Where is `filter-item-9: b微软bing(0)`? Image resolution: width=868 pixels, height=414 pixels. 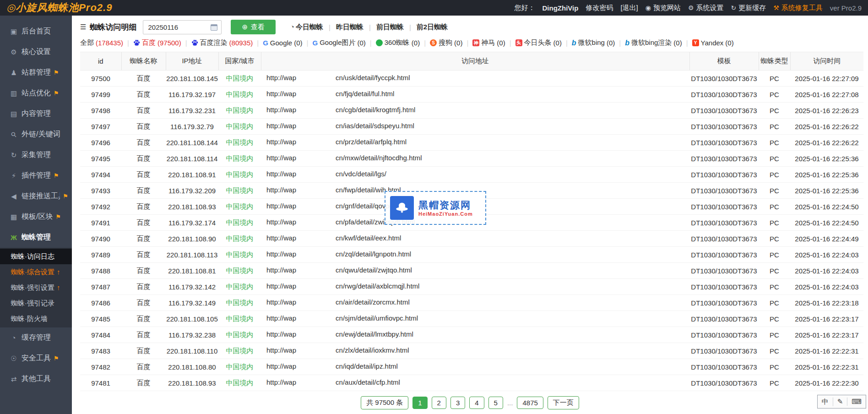
filter-item-9: b微软bing(0) is located at coordinates (593, 43).